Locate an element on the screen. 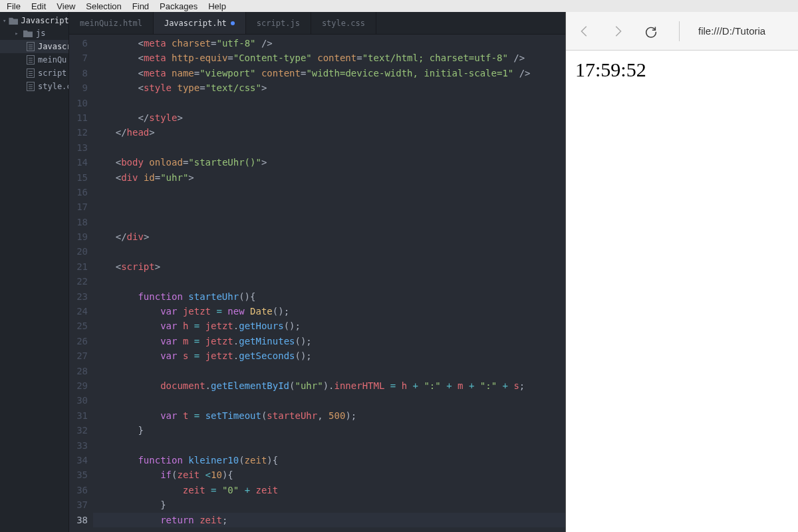  tree-file-label: Javascri is located at coordinates (53, 47).